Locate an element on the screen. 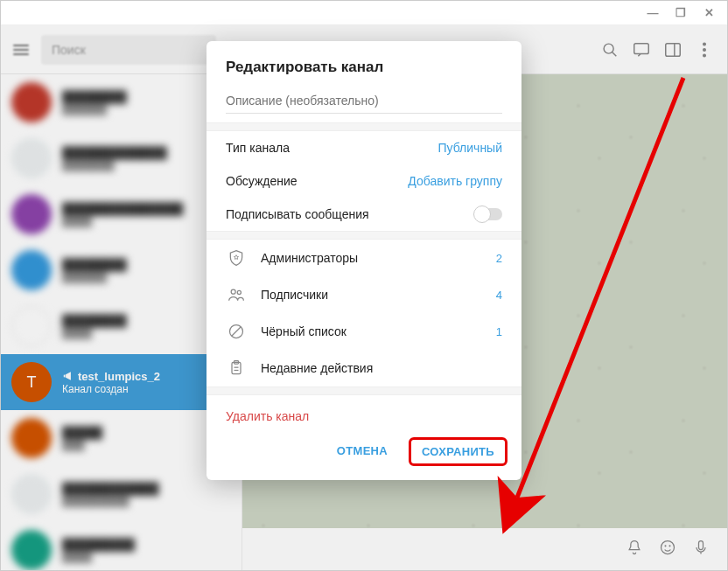 The width and height of the screenshot is (728, 571). blacklist-count: 1 is located at coordinates (499, 332).